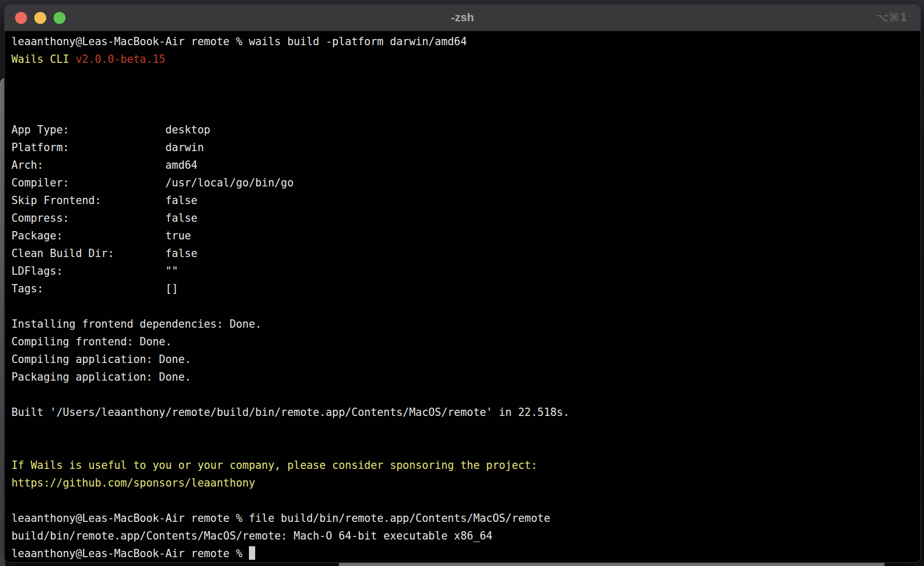  Describe the element at coordinates (239, 42) in the screenshot. I see `terminal-text: leaanthony@Leas-MacBook-Air remote % wai…` at that location.